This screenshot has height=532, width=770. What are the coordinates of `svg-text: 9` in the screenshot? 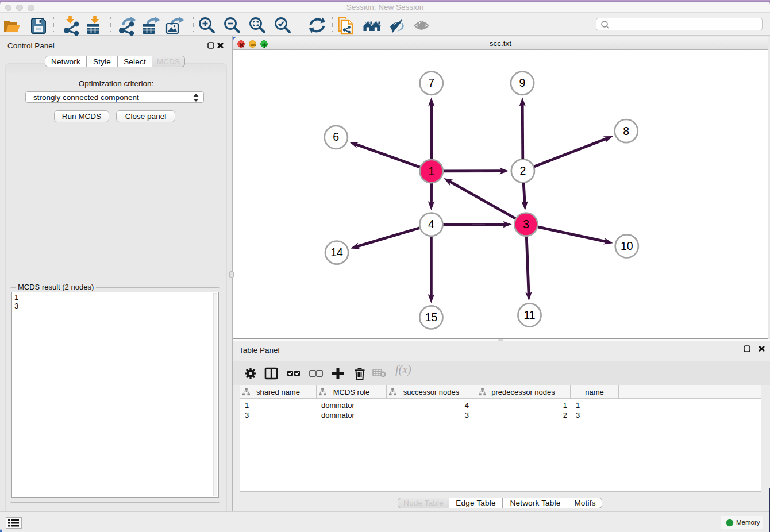 It's located at (523, 83).